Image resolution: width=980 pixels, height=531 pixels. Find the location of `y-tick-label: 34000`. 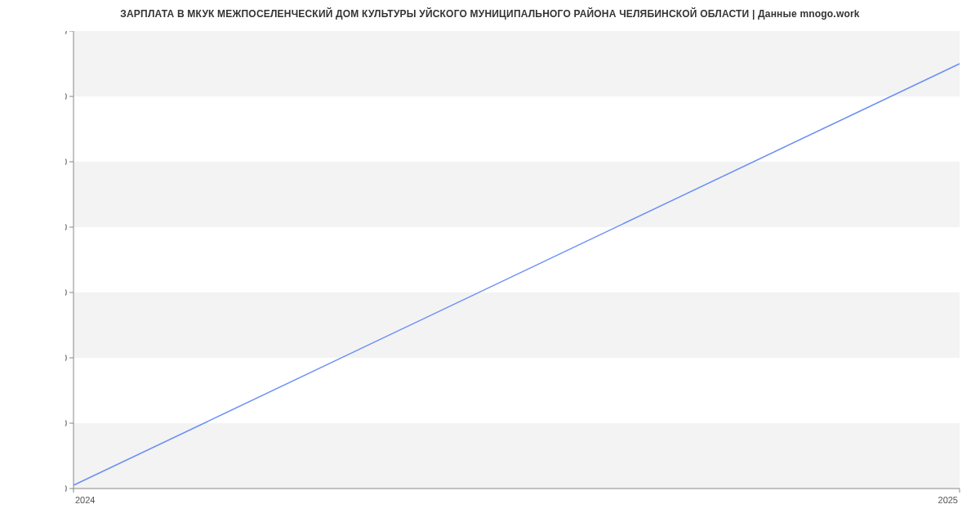

y-tick-label: 34000 is located at coordinates (66, 96).